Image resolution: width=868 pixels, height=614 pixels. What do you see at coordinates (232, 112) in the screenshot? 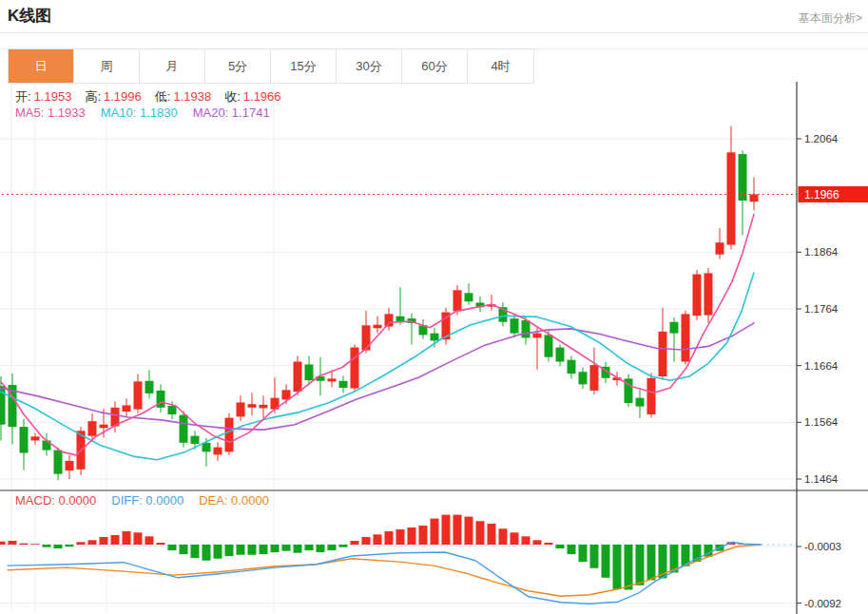
I see `ma-legend-ma20: MA20: 1.1741` at bounding box center [232, 112].